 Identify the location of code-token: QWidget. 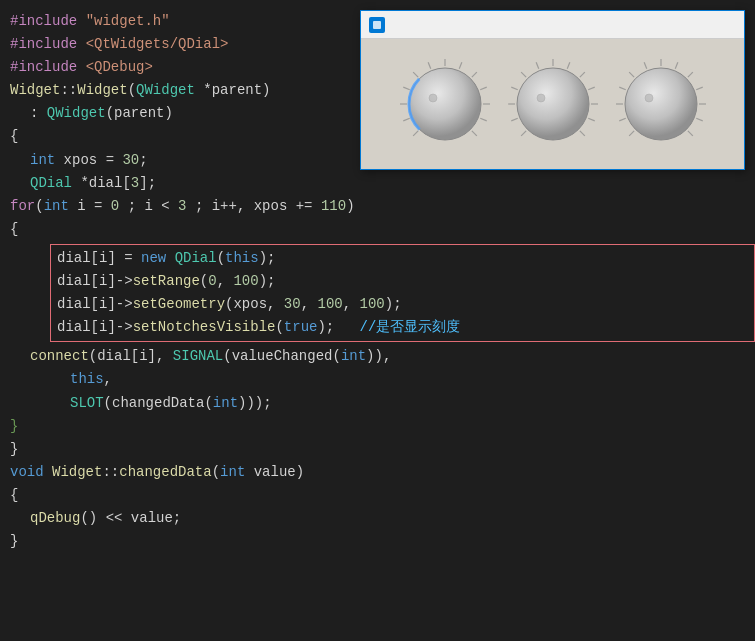
(166, 90).